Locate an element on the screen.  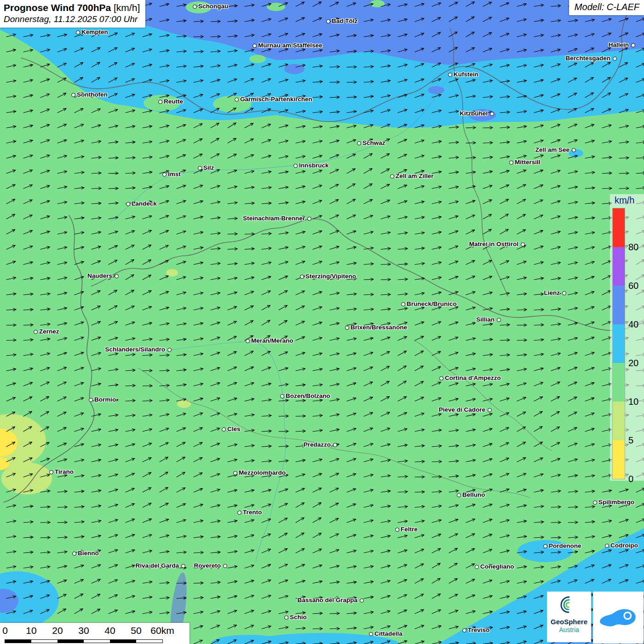
geosphere-logo-card: GeoSphere Austria is located at coordinates (569, 617).